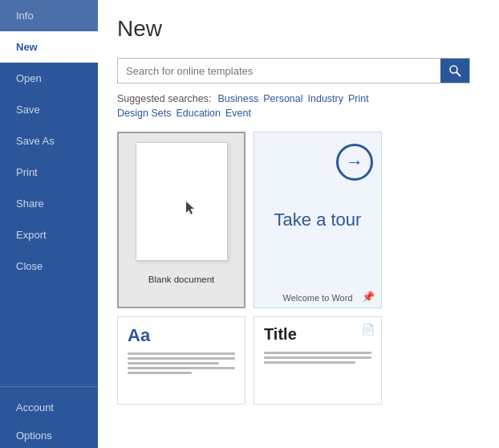  What do you see at coordinates (49, 172) in the screenshot?
I see `sidebar-item-print: Print` at bounding box center [49, 172].